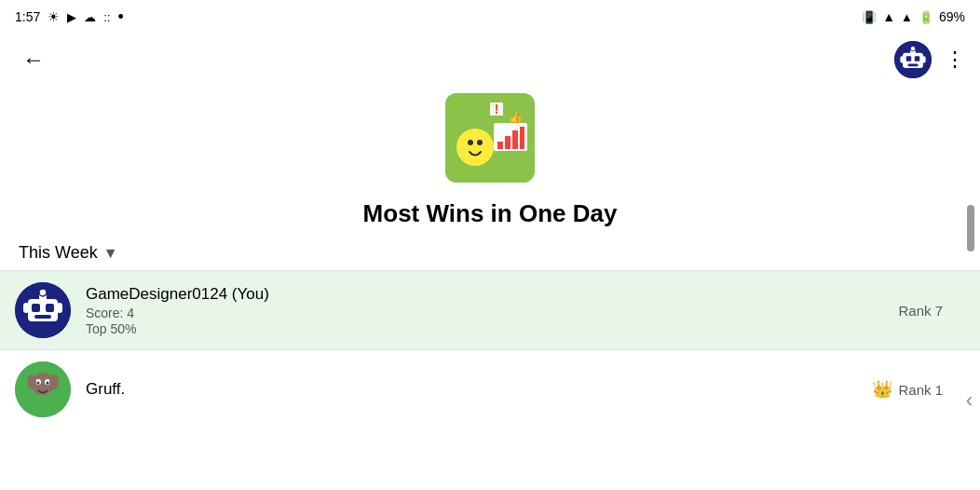 This screenshot has width=980, height=490. Describe the element at coordinates (920, 389) in the screenshot. I see `rank-text: Rank 1` at that location.